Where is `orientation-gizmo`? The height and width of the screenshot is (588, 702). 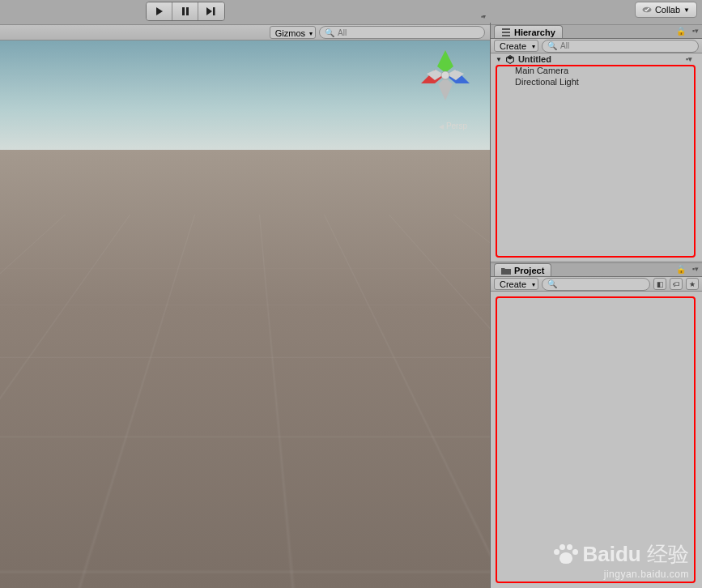 orientation-gizmo is located at coordinates (445, 75).